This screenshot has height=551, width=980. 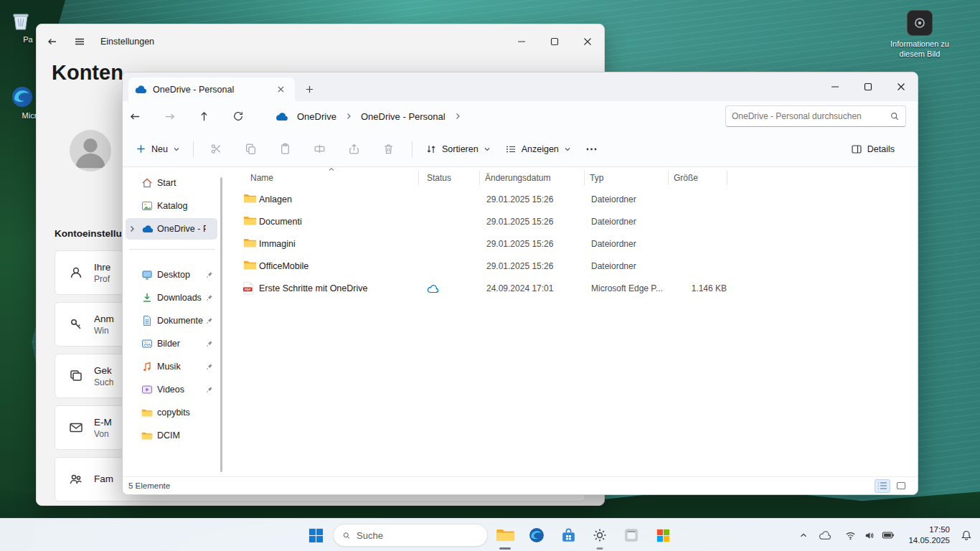 What do you see at coordinates (147, 390) in the screenshot?
I see `videos-icon` at bounding box center [147, 390].